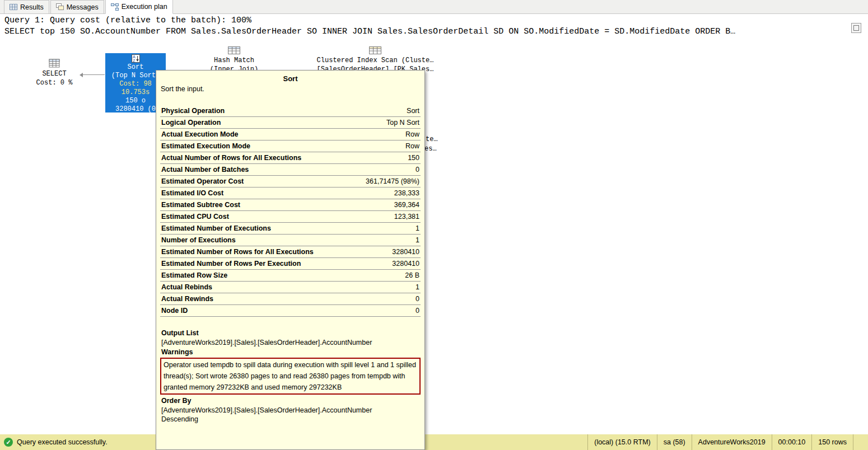  Describe the element at coordinates (290, 77) in the screenshot. I see `tooltip-title: Sort` at that location.